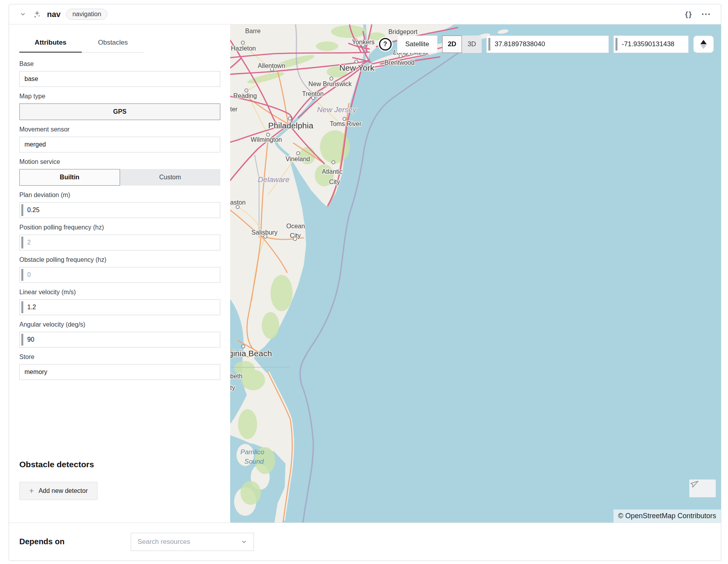 This screenshot has height=564, width=728. What do you see at coordinates (113, 43) in the screenshot?
I see `tab-obstacles: Obstacles` at bounding box center [113, 43].